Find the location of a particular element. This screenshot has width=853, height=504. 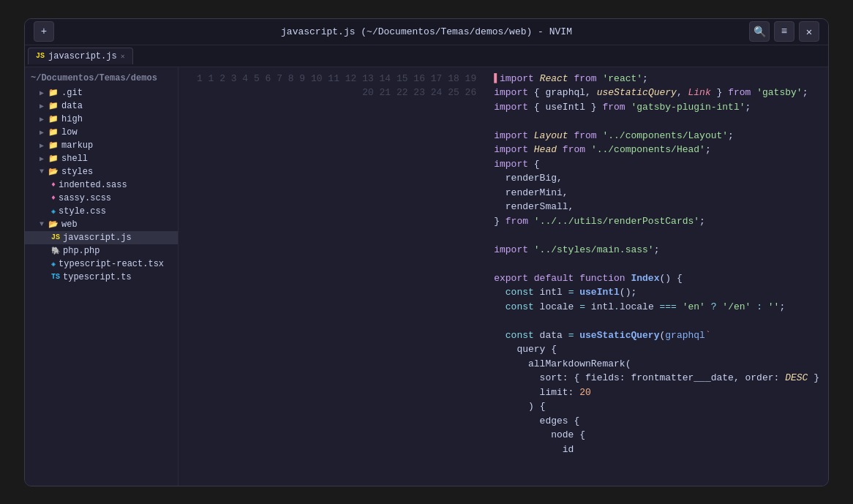

sidebar-item-low: ▶ 📁 low is located at coordinates (101, 132).